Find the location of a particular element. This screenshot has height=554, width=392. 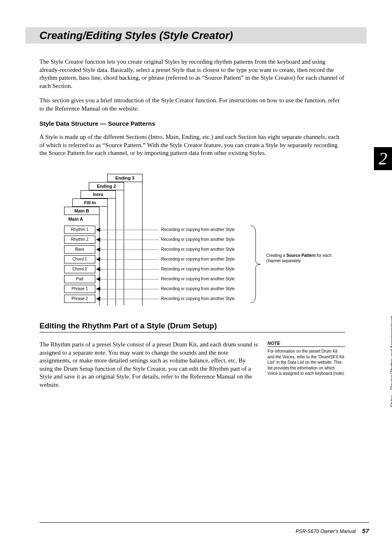

channel-phrase-2: Phrase 2 is located at coordinates (80, 299).